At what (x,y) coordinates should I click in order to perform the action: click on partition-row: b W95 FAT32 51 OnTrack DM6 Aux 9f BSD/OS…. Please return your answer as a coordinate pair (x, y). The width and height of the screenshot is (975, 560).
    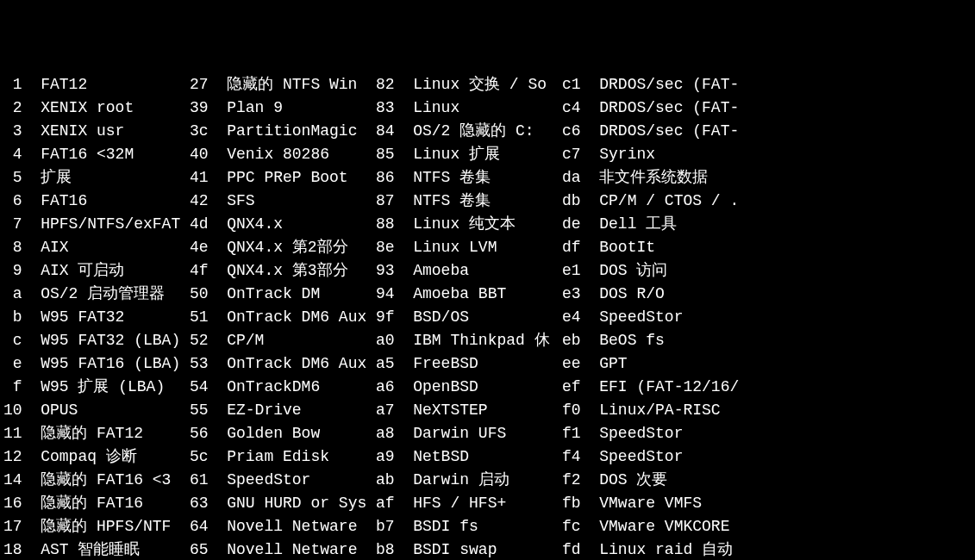
    Looking at the image, I should click on (488, 317).